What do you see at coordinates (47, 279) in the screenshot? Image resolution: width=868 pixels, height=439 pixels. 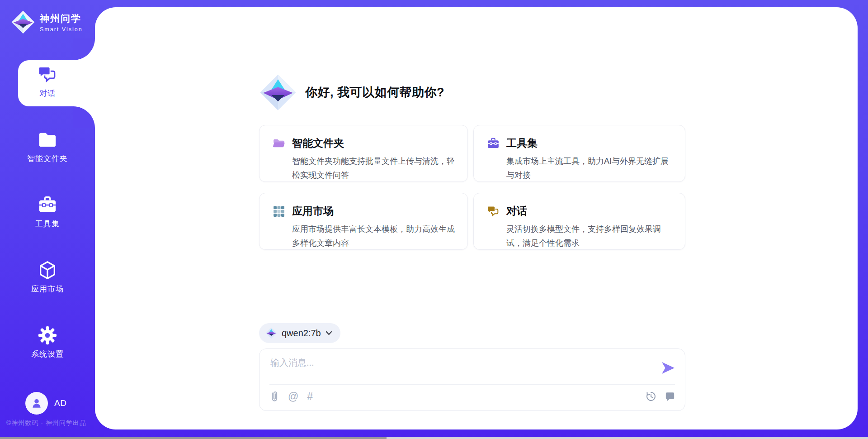 I see `sidebar-item-app-market: 应用市场` at bounding box center [47, 279].